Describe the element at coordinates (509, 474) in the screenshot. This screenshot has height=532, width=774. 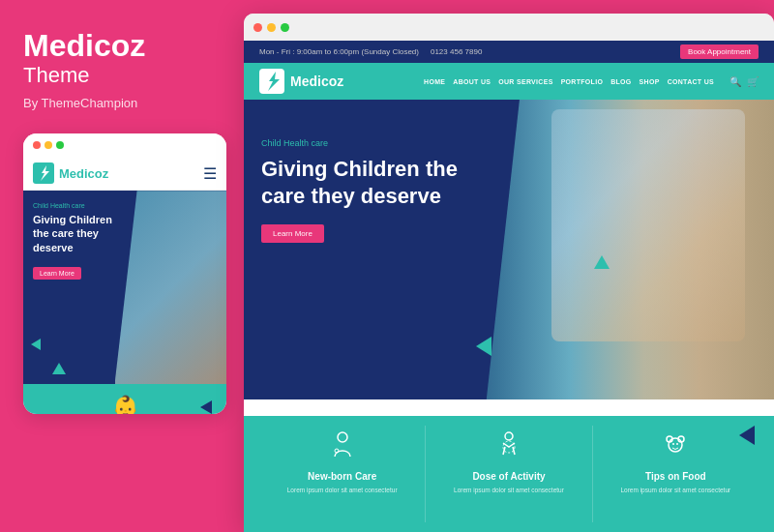
I see `site-cards: New-born Care Lorem ipsum dolor sit amet…` at that location.